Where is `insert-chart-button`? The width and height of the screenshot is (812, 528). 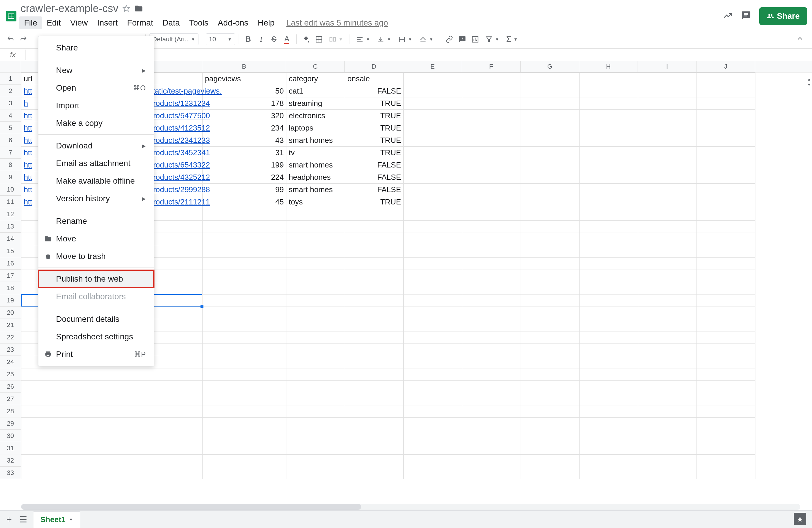
insert-chart-button is located at coordinates (475, 39).